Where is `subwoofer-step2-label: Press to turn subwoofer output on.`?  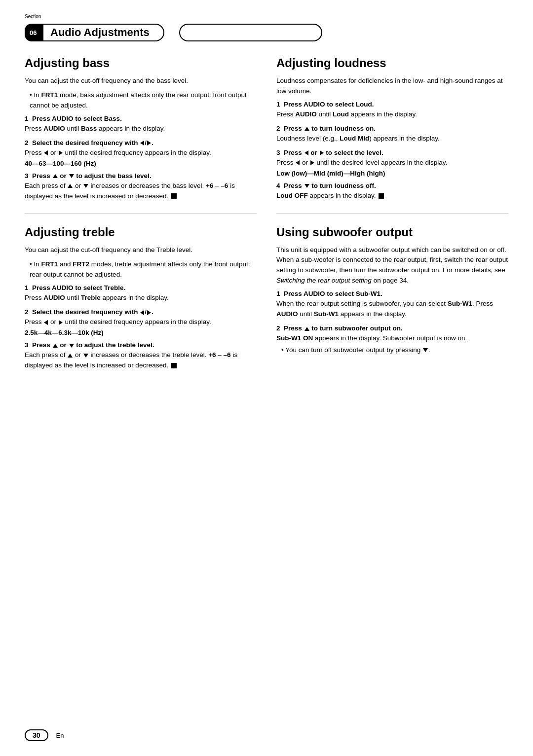 subwoofer-step2-label: Press to turn subwoofer output on. is located at coordinates (343, 328).